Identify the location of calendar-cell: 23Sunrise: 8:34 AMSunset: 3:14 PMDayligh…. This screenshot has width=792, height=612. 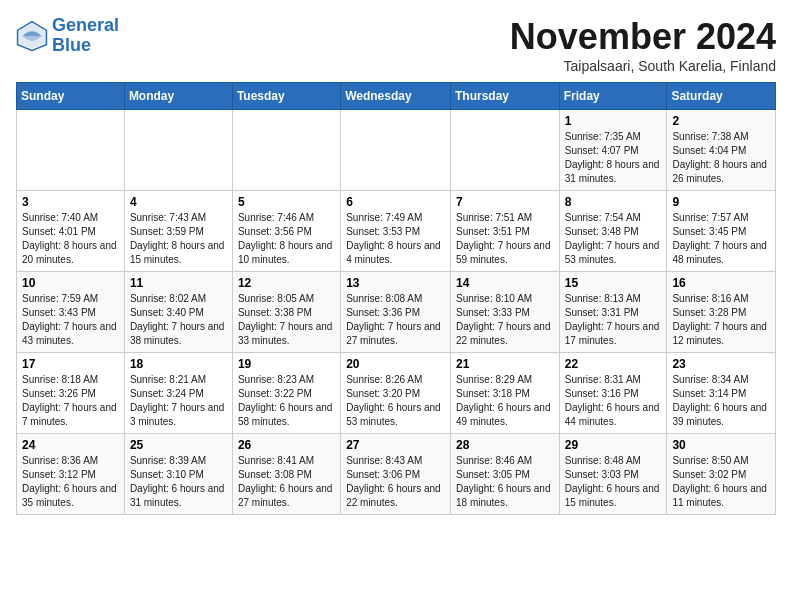
(722, 394).